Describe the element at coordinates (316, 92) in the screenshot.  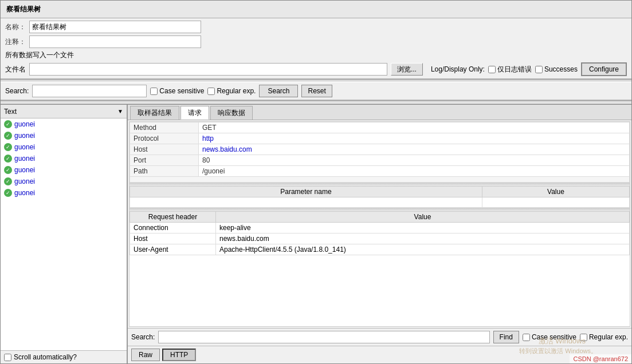
I see `top-search-bar: Search: Case sensitive Regular exp. Sear…` at that location.